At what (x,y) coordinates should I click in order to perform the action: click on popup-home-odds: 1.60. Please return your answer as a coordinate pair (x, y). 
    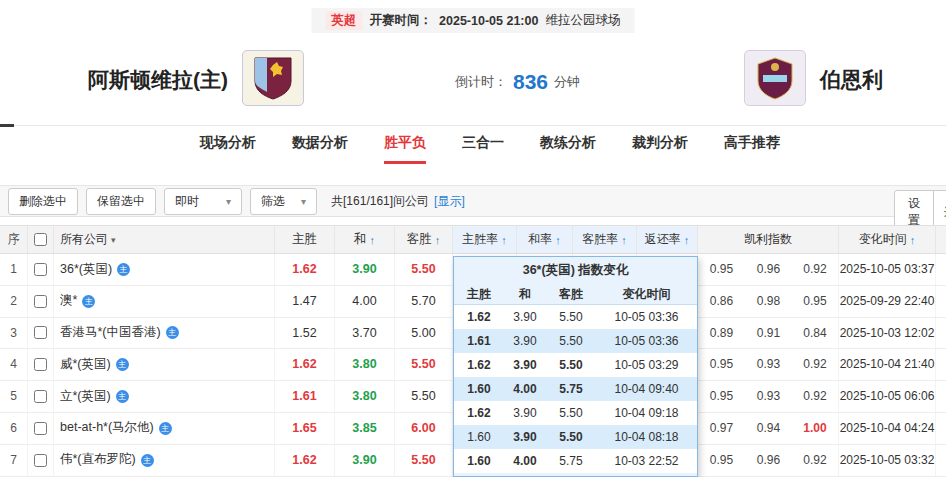
    Looking at the image, I should click on (479, 389).